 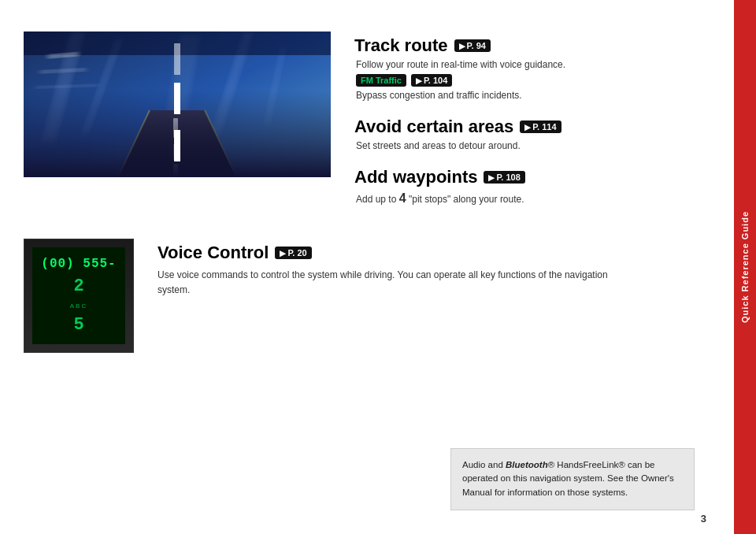 What do you see at coordinates (573, 479) in the screenshot?
I see `info-box: Audio and Bluetooth® HandsFreeLink® can …` at bounding box center [573, 479].